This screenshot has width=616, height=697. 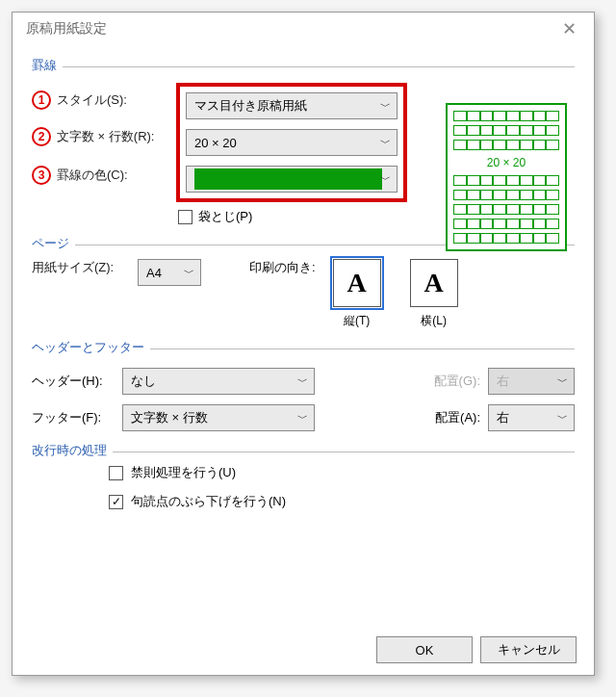 What do you see at coordinates (570, 29) in the screenshot?
I see `close-icon: ✕` at bounding box center [570, 29].